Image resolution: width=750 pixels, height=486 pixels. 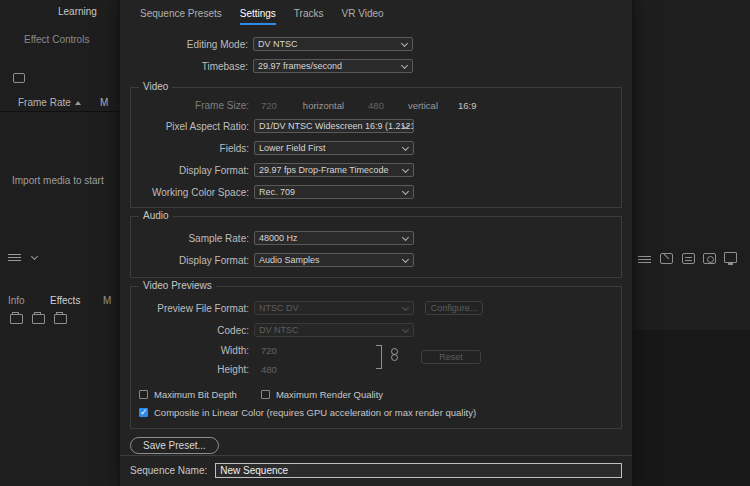 What do you see at coordinates (376, 192) in the screenshot?
I see `working-color-space-row: Working Color Space: Rec. 709` at bounding box center [376, 192].